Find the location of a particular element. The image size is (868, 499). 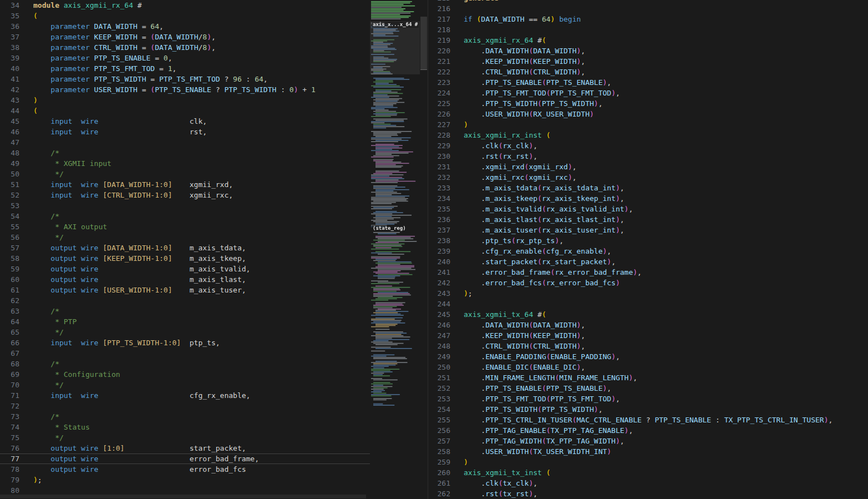

code-text: * AXI output is located at coordinates (67, 226).